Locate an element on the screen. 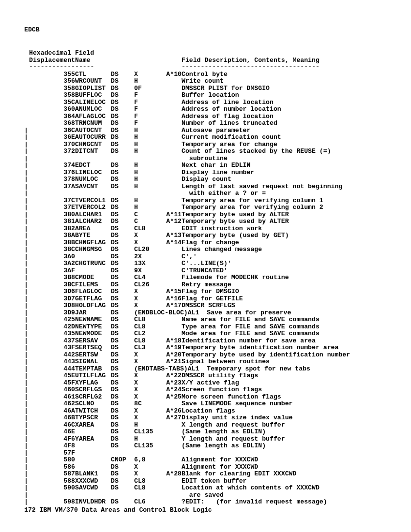 The height and width of the screenshot is (532, 411). field-name: SAVCNT is located at coordinates (93, 187).